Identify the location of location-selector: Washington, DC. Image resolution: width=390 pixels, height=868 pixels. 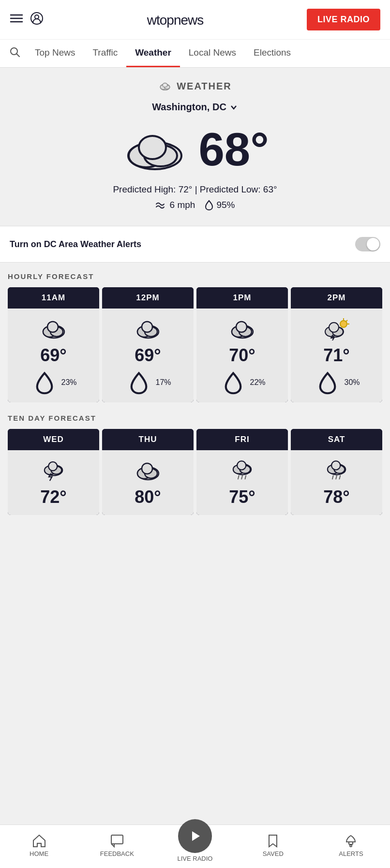
(195, 107).